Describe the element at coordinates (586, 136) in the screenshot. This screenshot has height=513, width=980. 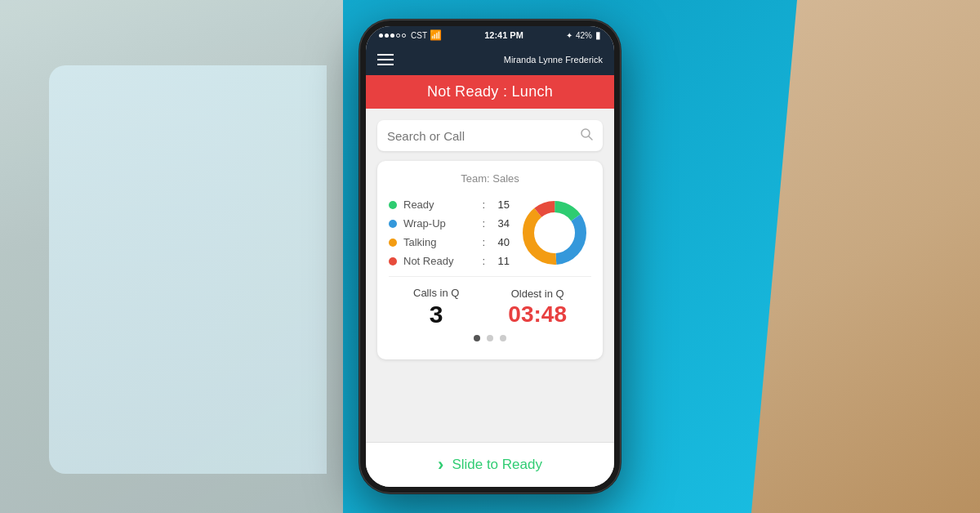
I see `search-icon` at that location.